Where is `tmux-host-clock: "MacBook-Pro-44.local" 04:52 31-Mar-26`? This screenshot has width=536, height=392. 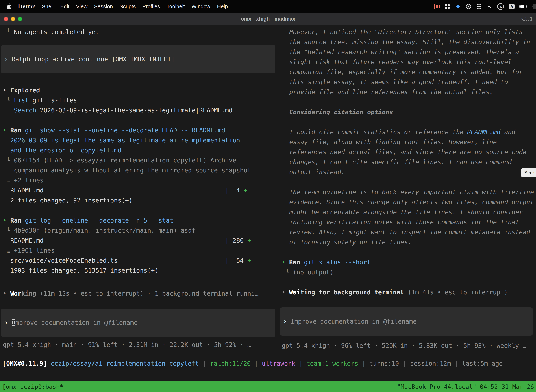 tmux-host-clock: "MacBook-Pro-44.local" 04:52 31-Mar-26 is located at coordinates (465, 387).